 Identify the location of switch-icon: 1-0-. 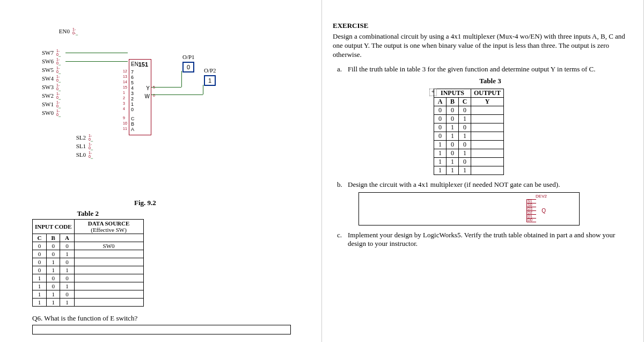
(75, 31).